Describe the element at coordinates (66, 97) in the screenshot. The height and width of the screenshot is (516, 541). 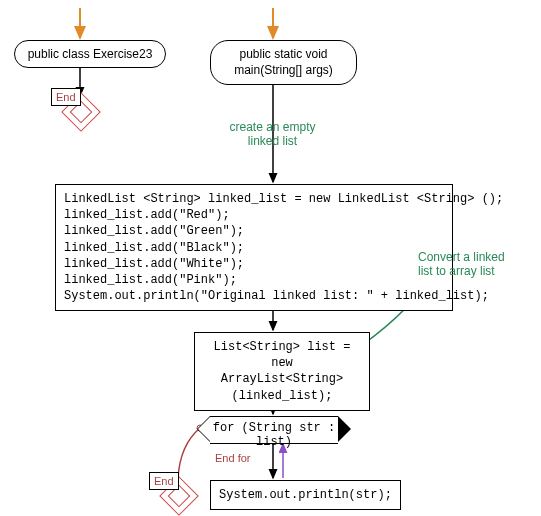
I see `end-label-1-text: End` at that location.